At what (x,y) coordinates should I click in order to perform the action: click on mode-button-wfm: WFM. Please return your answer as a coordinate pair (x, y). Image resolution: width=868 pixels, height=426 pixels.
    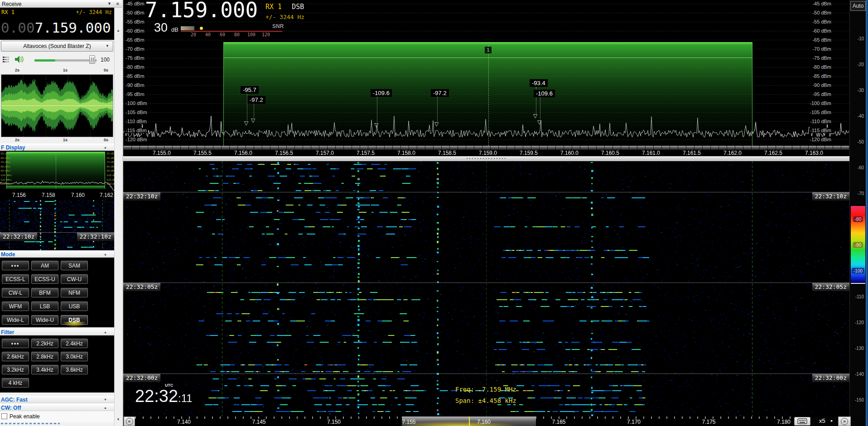
    Looking at the image, I should click on (15, 306).